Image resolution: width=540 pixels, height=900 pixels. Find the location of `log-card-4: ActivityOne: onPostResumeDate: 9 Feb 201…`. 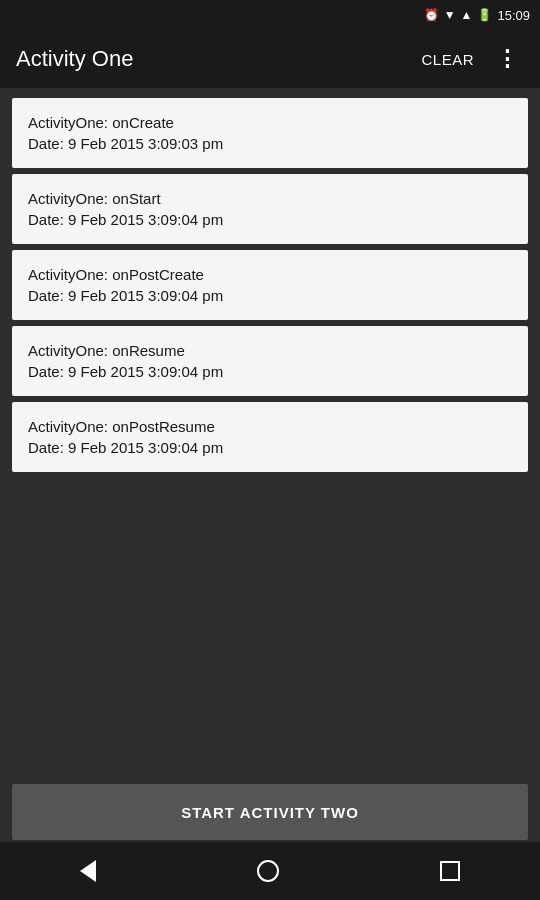

log-card-4: ActivityOne: onPostResumeDate: 9 Feb 201… is located at coordinates (270, 437).